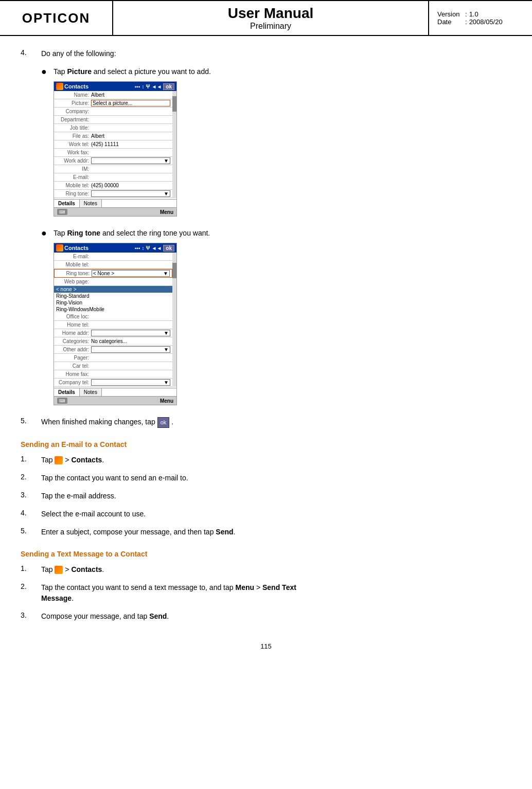 Image resolution: width=532 pixels, height=789 pixels. I want to click on field-ringtone-2: Ring tone: < None > ▼, so click(113, 274).